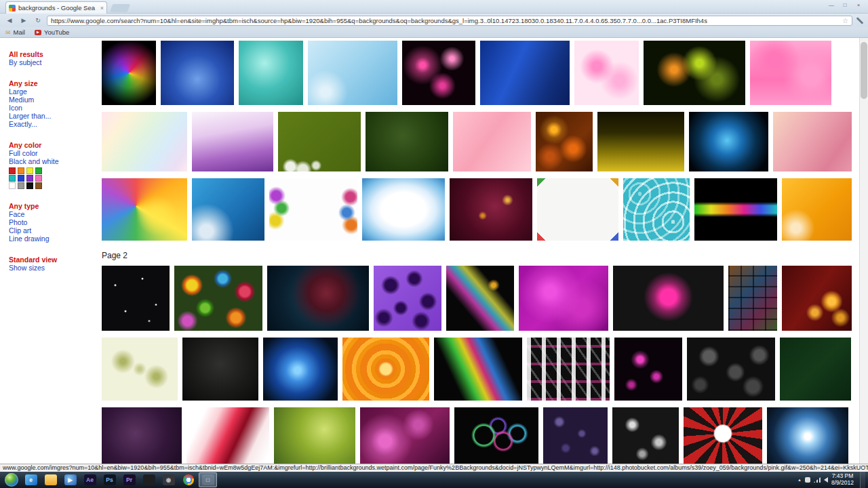  What do you see at coordinates (731, 369) in the screenshot?
I see `image-result-gray-stars-black` at bounding box center [731, 369].